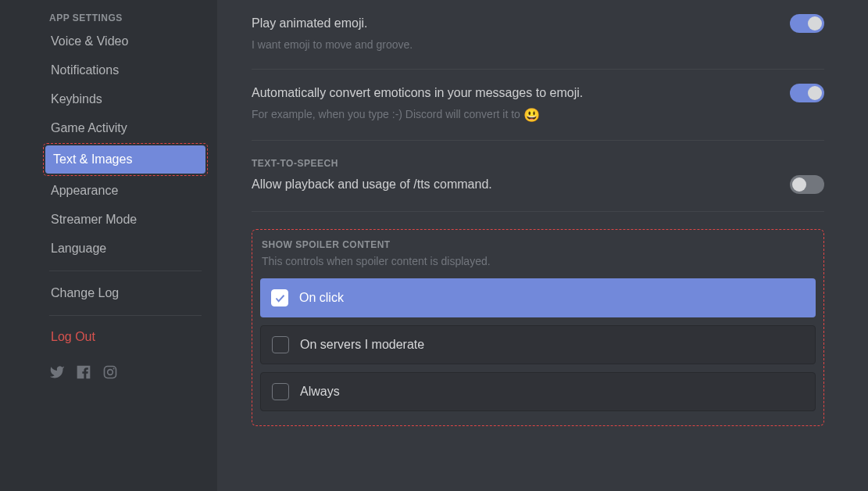 The image size is (868, 491). What do you see at coordinates (322, 298) in the screenshot?
I see `radio-label: On click` at bounding box center [322, 298].